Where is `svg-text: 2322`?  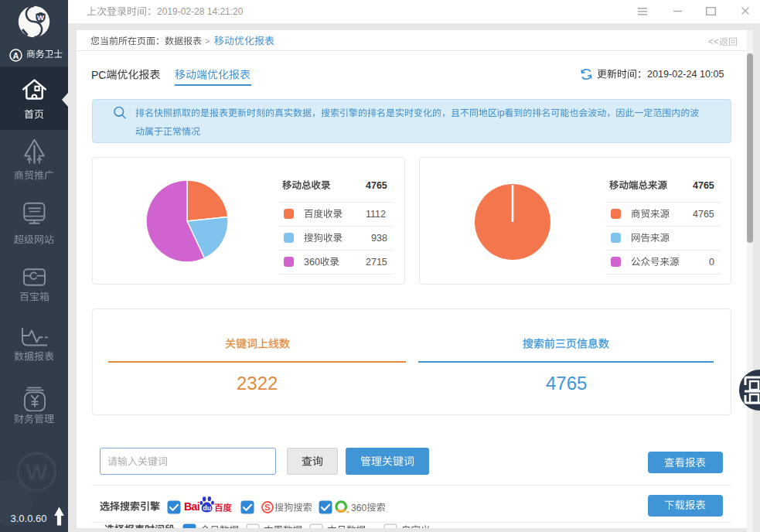 svg-text: 2322 is located at coordinates (257, 384).